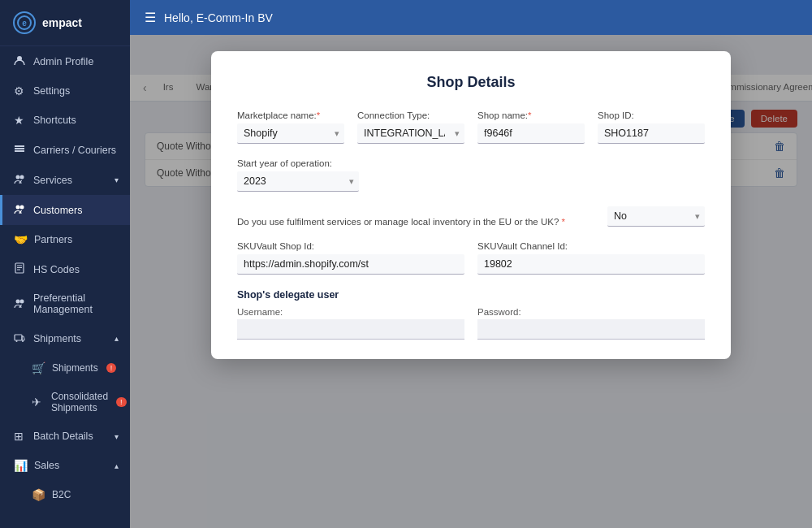 This screenshot has width=812, height=528. I want to click on shop-id-label: Shop ID:, so click(651, 115).